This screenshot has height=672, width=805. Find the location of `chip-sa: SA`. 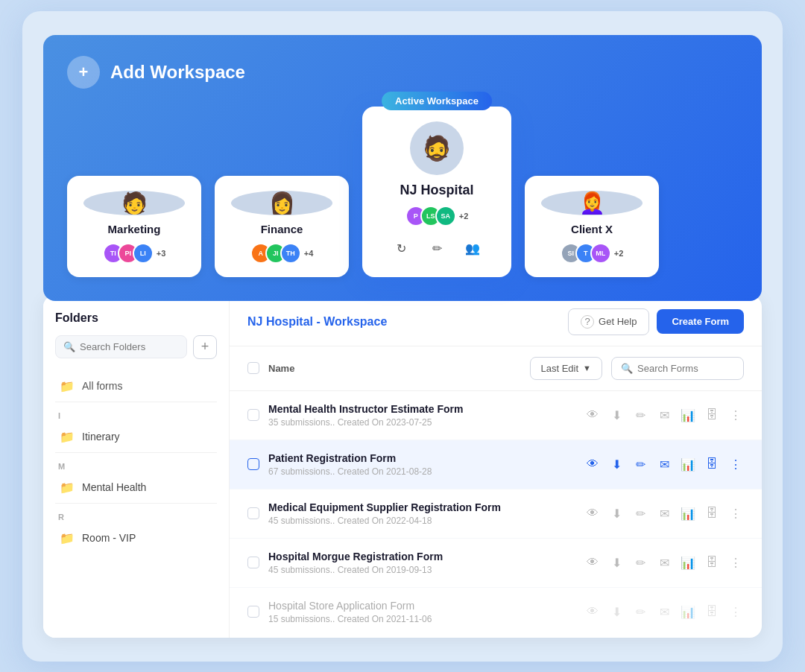

chip-sa: SA is located at coordinates (446, 216).